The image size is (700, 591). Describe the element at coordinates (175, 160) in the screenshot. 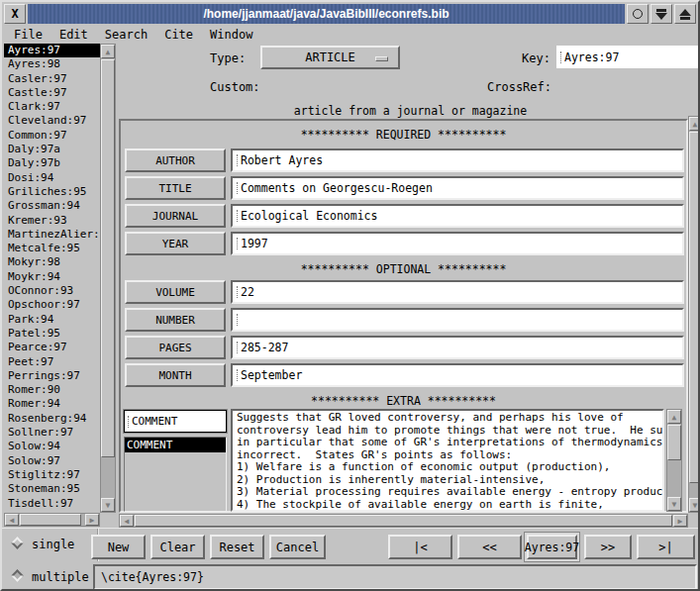

I see `author-field-label: AUTHOR` at that location.